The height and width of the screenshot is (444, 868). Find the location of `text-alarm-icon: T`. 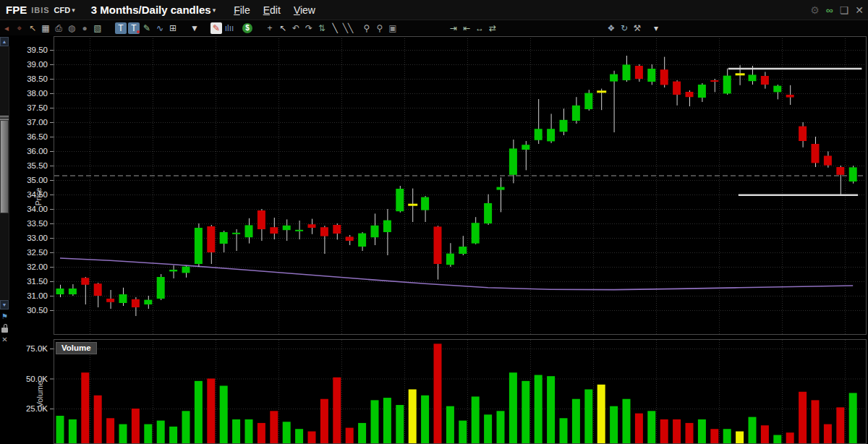

text-alarm-icon: T is located at coordinates (134, 28).